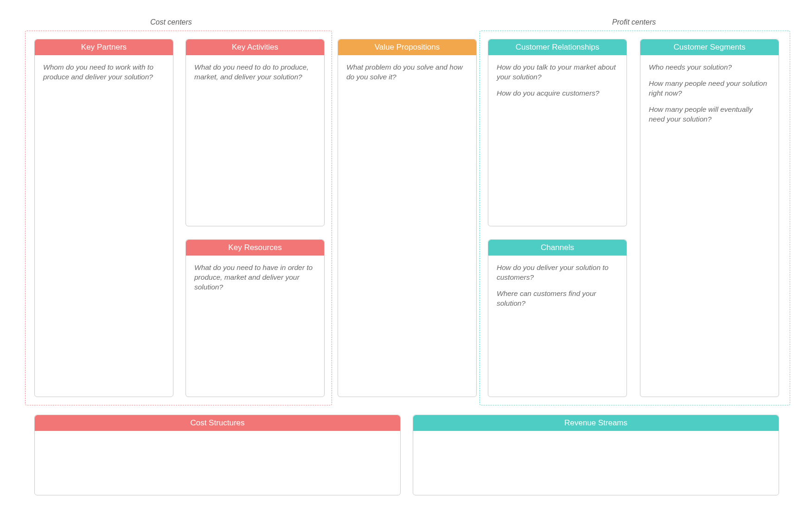  Describe the element at coordinates (255, 133) in the screenshot. I see `key-activities-card: Key Activities What do you need to do to…` at that location.